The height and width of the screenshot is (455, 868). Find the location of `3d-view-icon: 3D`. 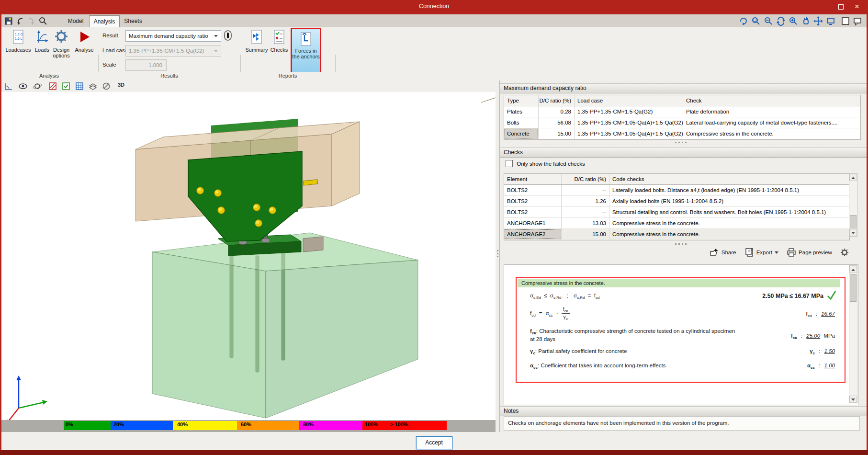

3d-view-icon: 3D is located at coordinates (121, 85).